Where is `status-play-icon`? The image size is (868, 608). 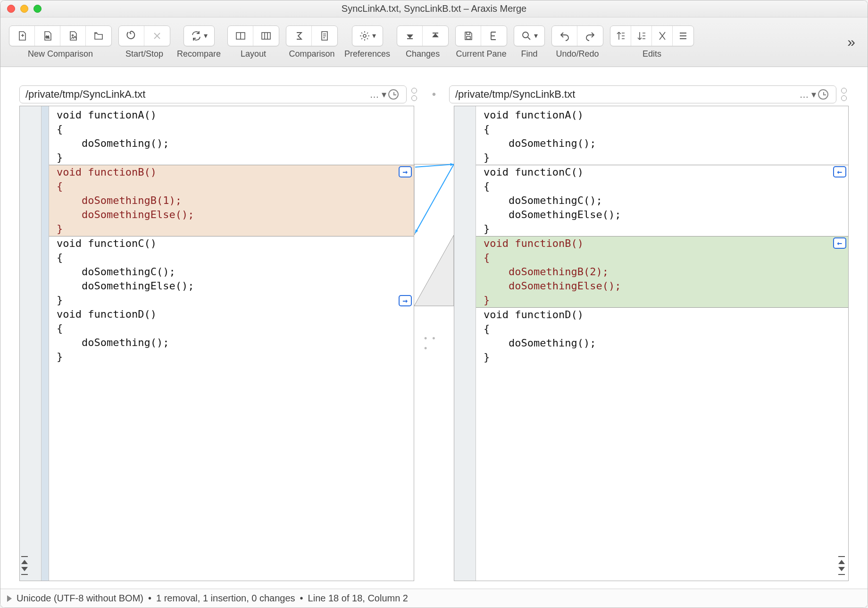
status-play-icon is located at coordinates (9, 599).